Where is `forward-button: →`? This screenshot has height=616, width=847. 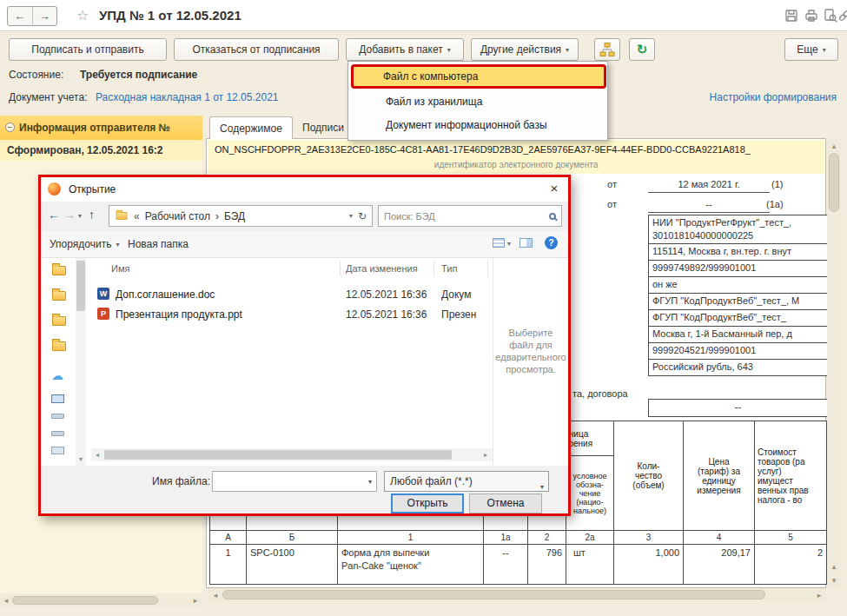
forward-button: → is located at coordinates (45, 16).